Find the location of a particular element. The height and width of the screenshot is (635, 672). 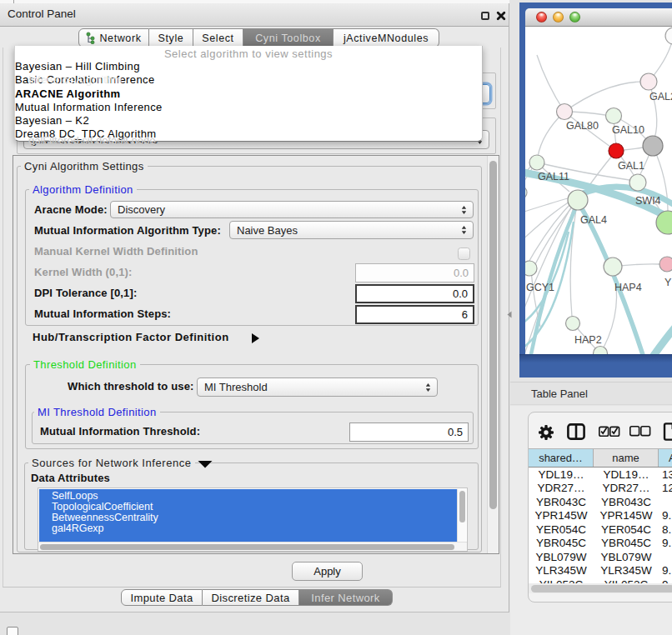

close-traffic-light is located at coordinates (542, 17).